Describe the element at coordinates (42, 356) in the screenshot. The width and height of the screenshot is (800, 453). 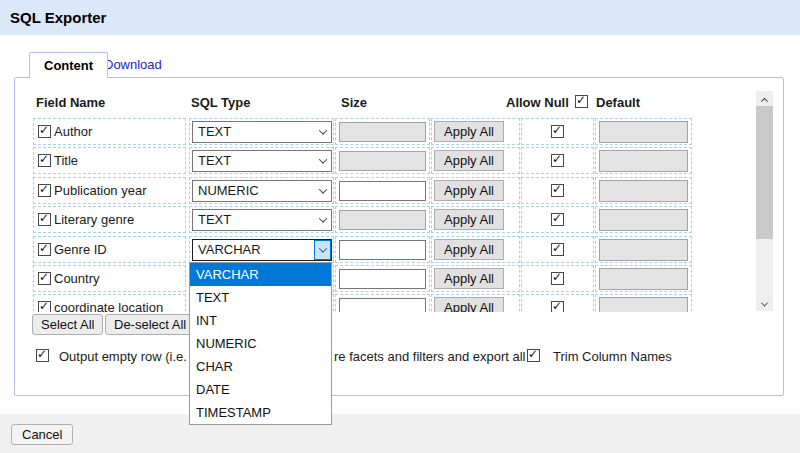
I see `output-empty-row-checkbox` at that location.